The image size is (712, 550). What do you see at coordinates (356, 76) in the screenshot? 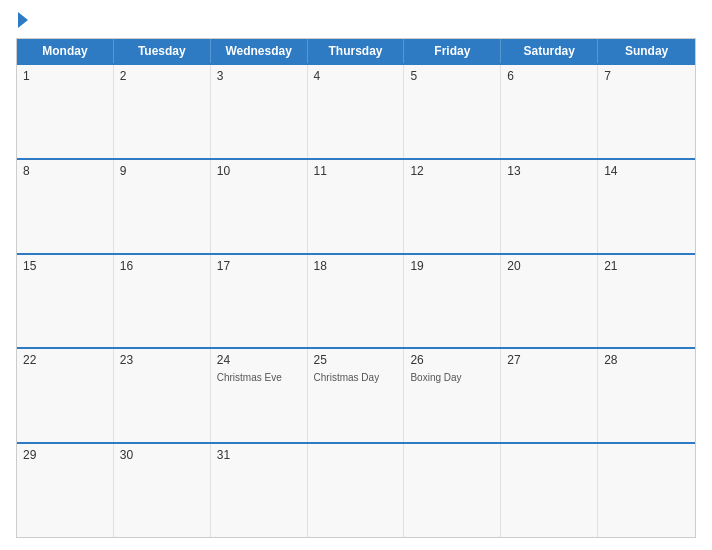
I see `day-number: 4` at bounding box center [356, 76].